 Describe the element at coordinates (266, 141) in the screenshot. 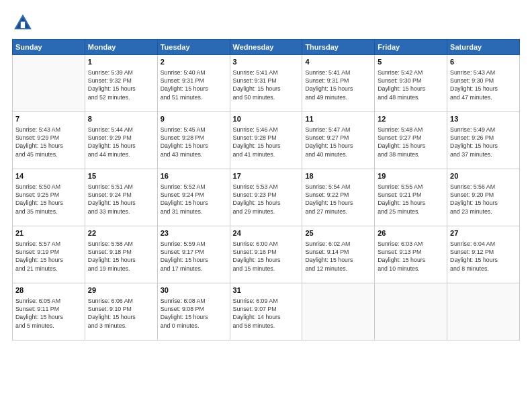

I see `calendar-cell: 10Sunrise: 5:46 AM Sunset: 9:28 PM Dayli…` at that location.